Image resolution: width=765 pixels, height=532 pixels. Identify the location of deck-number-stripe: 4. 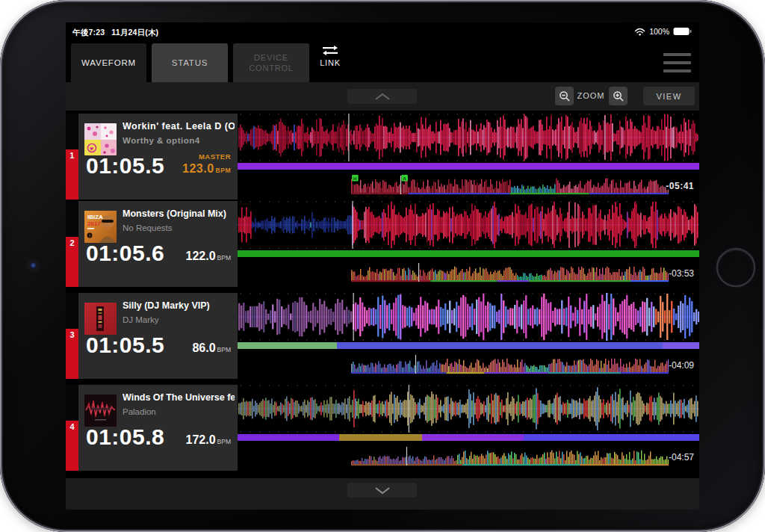
(72, 427).